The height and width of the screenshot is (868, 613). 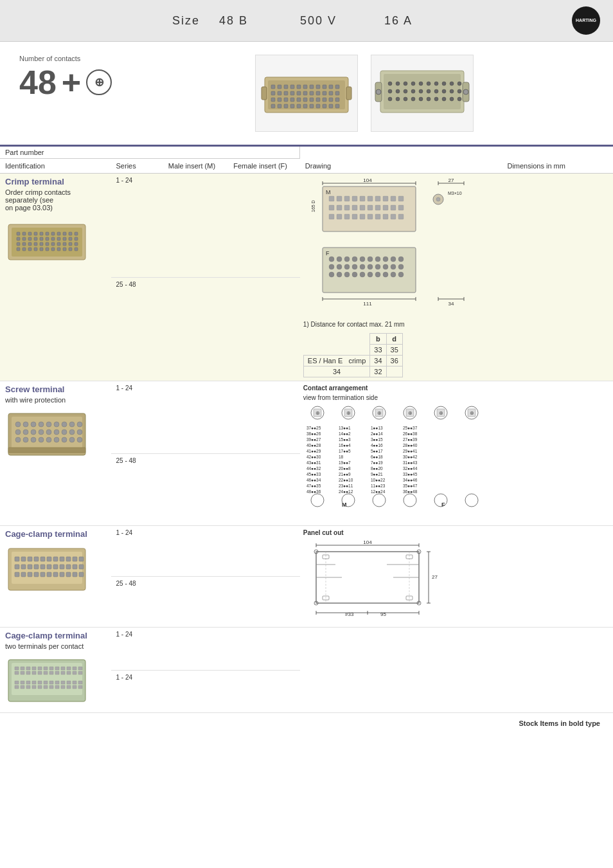 I want to click on svg-text: 12●●24, so click(x=378, y=491).